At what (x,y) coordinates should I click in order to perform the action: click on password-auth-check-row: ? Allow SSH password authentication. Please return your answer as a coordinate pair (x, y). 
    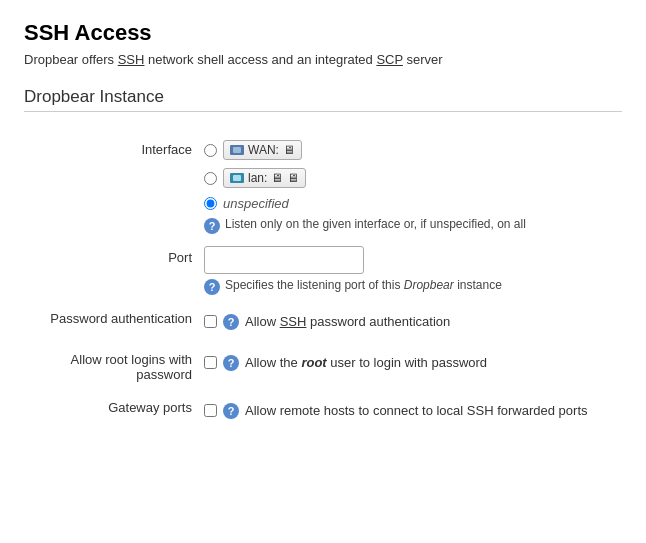
    Looking at the image, I should click on (413, 322).